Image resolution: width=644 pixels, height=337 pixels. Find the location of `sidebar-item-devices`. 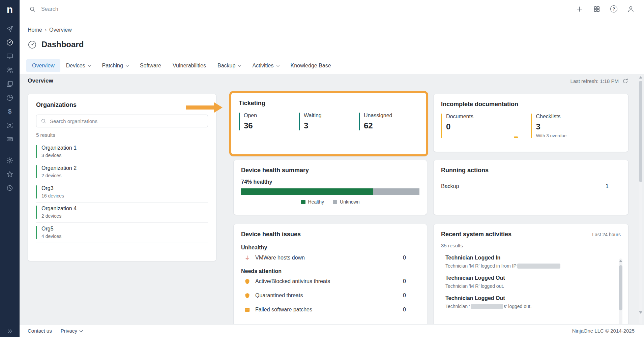

sidebar-item-devices is located at coordinates (10, 56).